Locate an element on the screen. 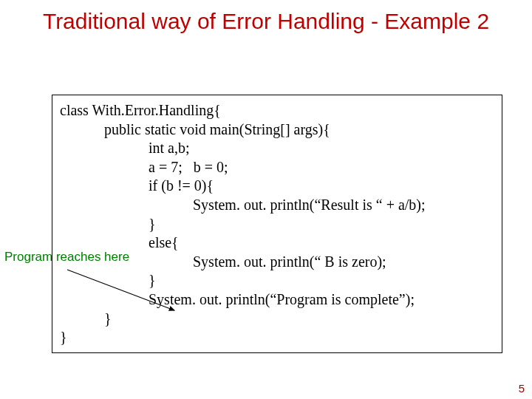 This screenshot has width=532, height=399. code-line: else{ is located at coordinates (120, 242).